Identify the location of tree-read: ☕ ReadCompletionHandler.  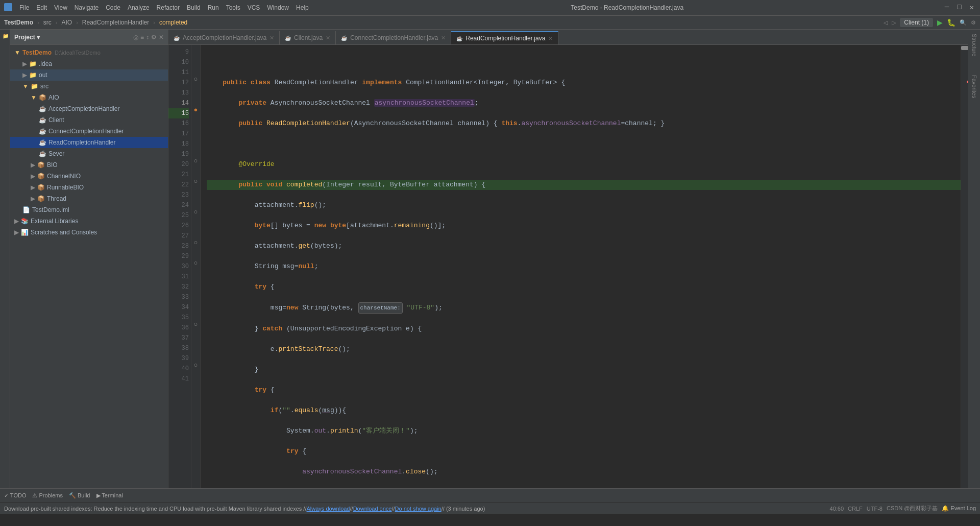
(89, 142).